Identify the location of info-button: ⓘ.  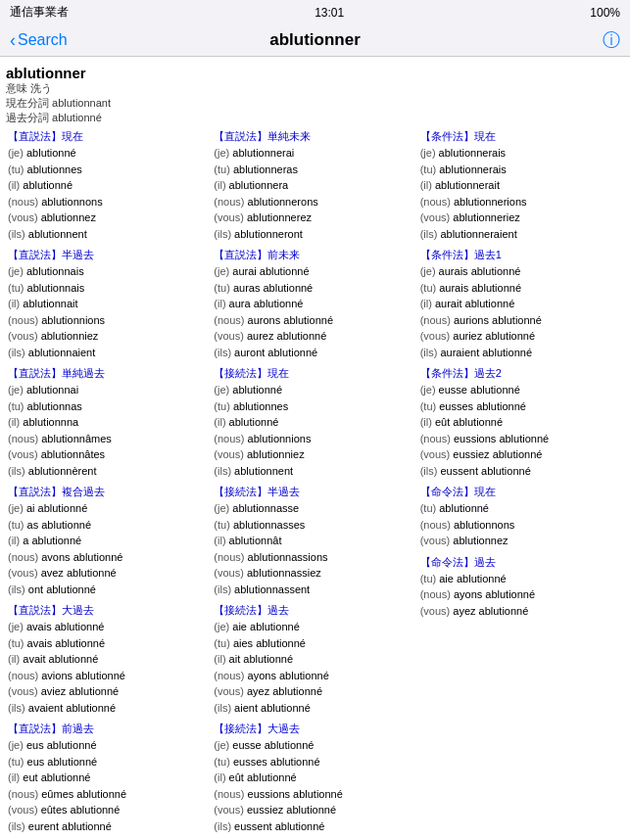
(611, 40).